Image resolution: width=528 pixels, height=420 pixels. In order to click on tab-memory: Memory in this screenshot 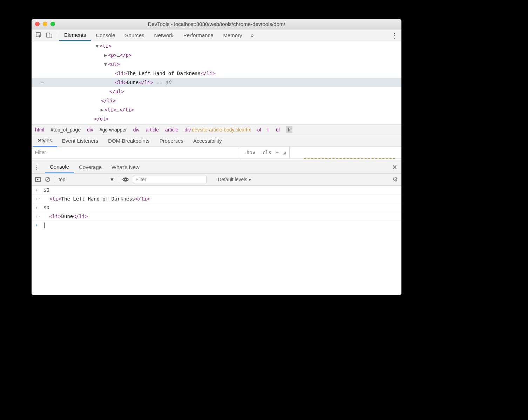, I will do `click(233, 35)`.